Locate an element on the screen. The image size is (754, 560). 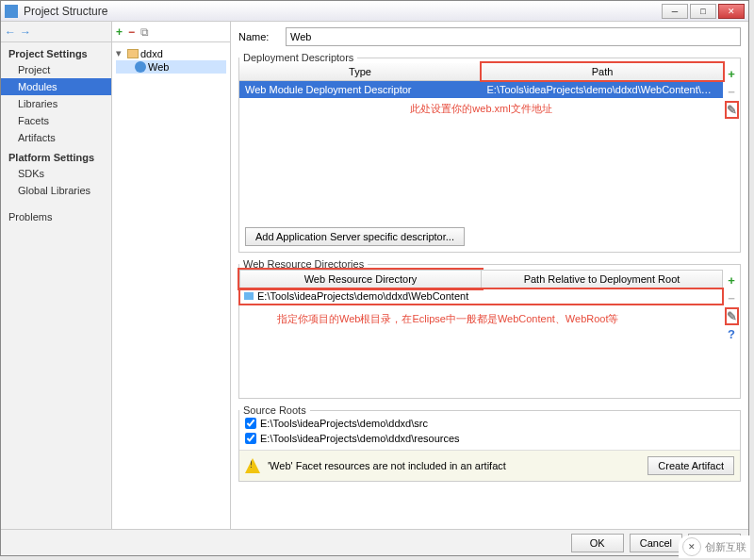
app-icon is located at coordinates (11, 11).